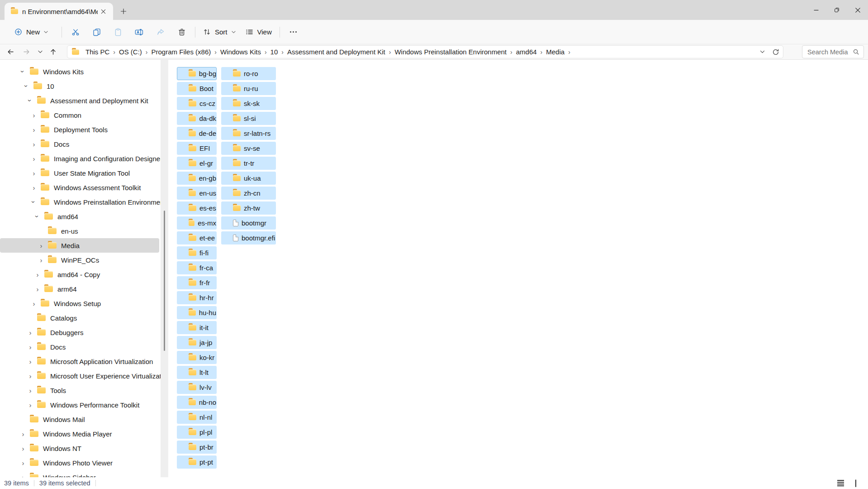 The width and height of the screenshot is (868, 489). I want to click on file-item-en-gb: en-gb, so click(197, 178).